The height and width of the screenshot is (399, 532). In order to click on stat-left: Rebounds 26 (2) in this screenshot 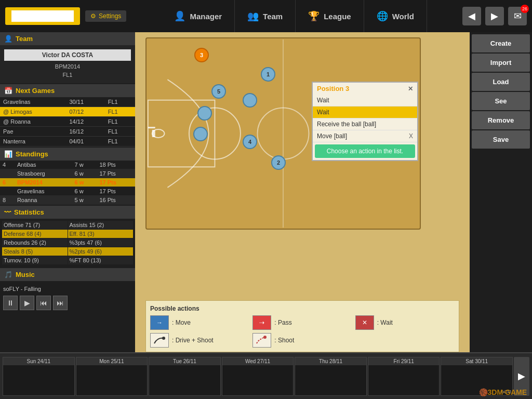, I will do `click(35, 243)`.